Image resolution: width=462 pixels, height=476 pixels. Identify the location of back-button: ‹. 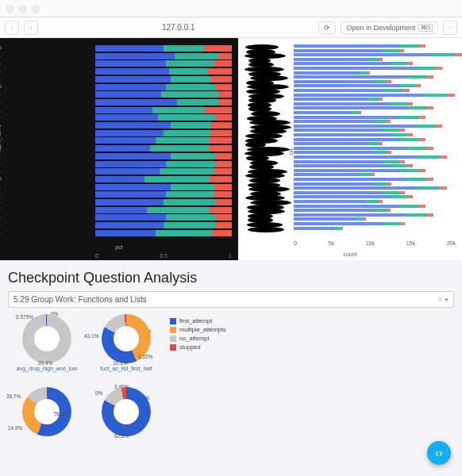
(12, 28).